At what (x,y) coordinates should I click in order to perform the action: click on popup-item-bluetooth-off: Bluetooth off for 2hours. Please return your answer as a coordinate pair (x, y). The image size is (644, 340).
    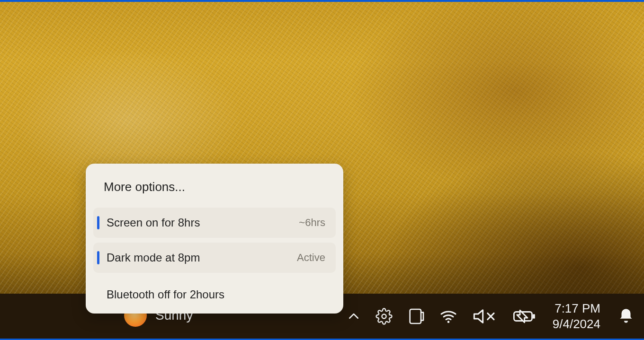
    Looking at the image, I should click on (215, 291).